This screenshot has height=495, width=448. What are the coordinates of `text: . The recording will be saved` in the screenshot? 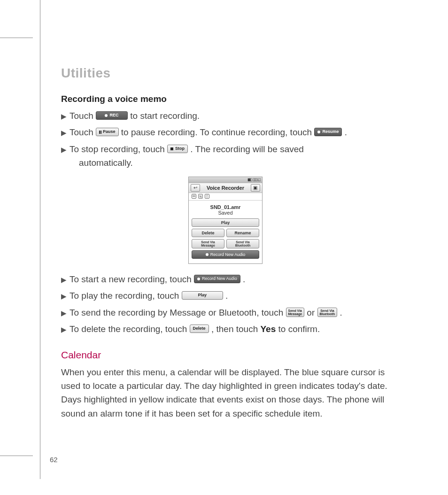 It's located at (247, 149).